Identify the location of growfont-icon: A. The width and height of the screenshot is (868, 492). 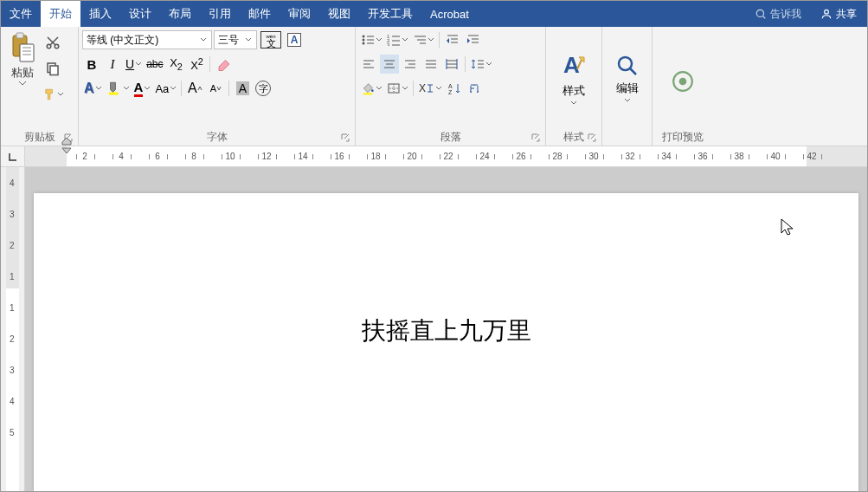
(192, 88).